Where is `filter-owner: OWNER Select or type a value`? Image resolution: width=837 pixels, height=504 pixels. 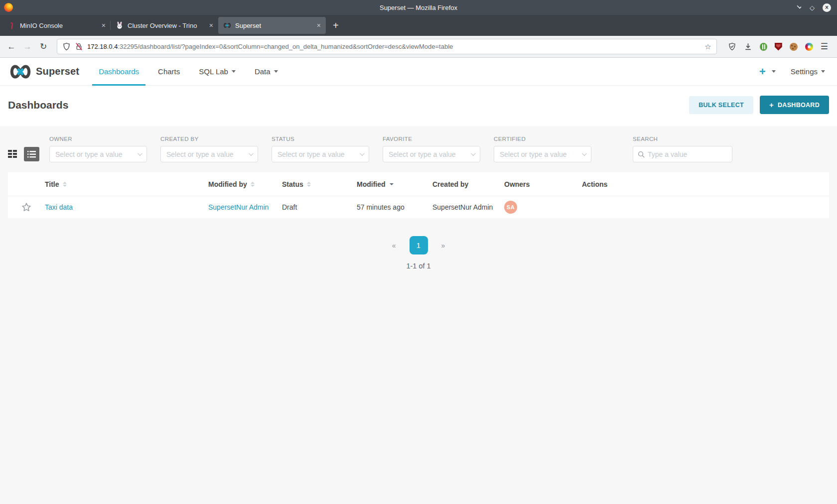
filter-owner: OWNER Select or type a value is located at coordinates (98, 149).